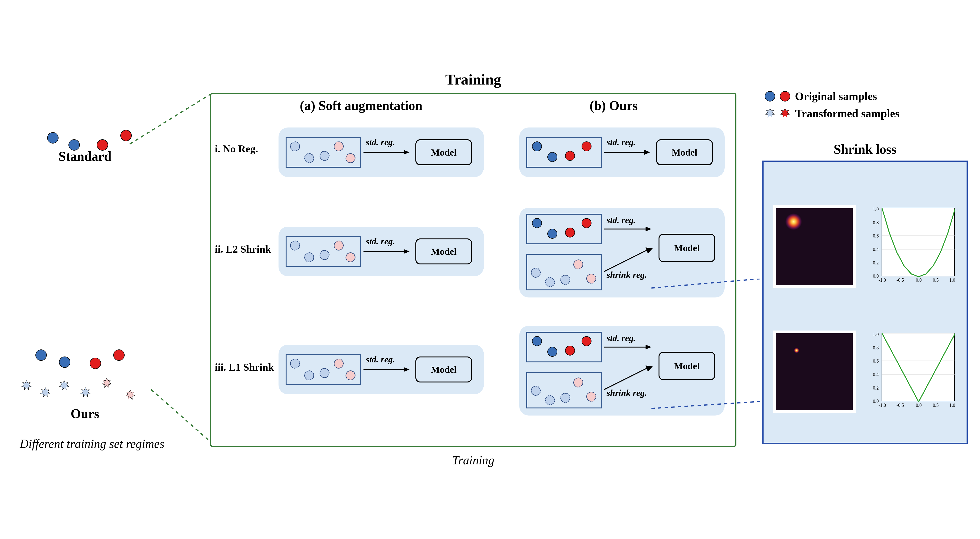  I want to click on legend: Original samples Transformed samples, so click(832, 105).